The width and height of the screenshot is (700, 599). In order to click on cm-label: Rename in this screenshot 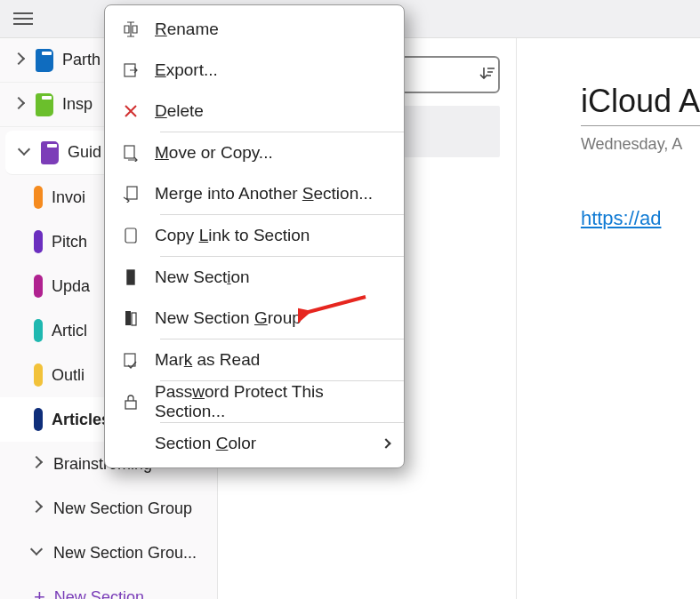, I will do `click(187, 29)`.